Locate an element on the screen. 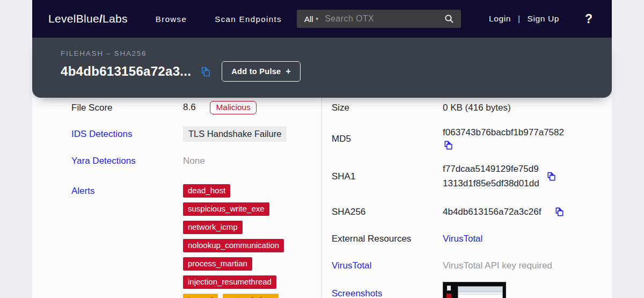  alert-tag: dead_host is located at coordinates (207, 191).